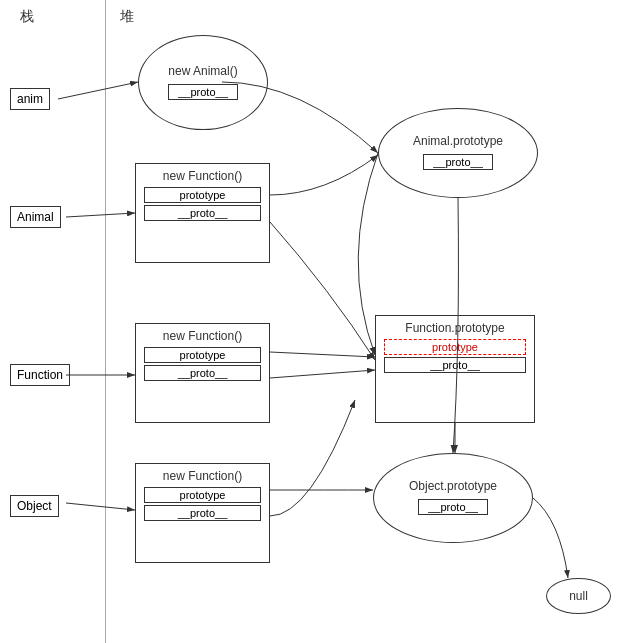  What do you see at coordinates (202, 513) in the screenshot?
I see `new-function-object-proto: __proto__` at bounding box center [202, 513].